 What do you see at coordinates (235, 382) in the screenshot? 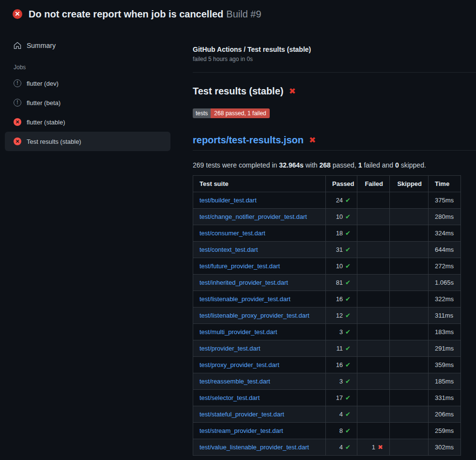
I see `test-suite-link: test/reassemble_test.dart` at bounding box center [235, 382].